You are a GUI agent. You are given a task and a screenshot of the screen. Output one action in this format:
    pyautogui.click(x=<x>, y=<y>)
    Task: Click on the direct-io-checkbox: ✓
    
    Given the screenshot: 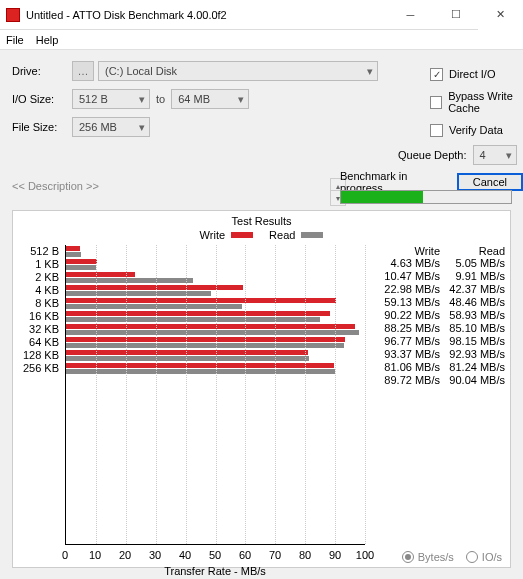 What is the action you would take?
    pyautogui.click(x=436, y=74)
    